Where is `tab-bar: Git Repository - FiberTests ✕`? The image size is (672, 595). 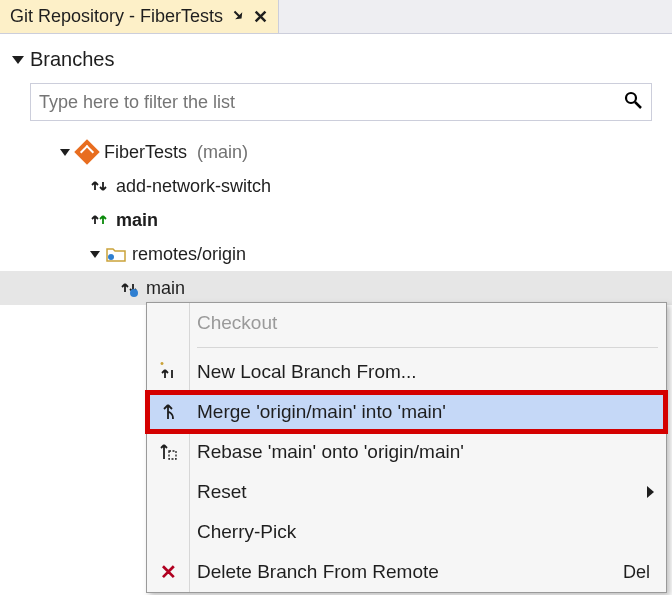
tab-bar: Git Repository - FiberTests ✕ is located at coordinates (336, 17).